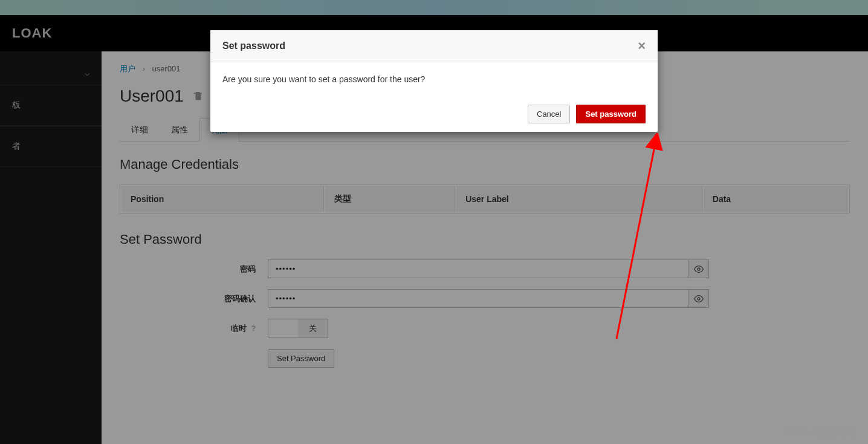 The image size is (868, 444). What do you see at coordinates (821, 433) in the screenshot?
I see `watermark: CSDN @桃子给给` at bounding box center [821, 433].